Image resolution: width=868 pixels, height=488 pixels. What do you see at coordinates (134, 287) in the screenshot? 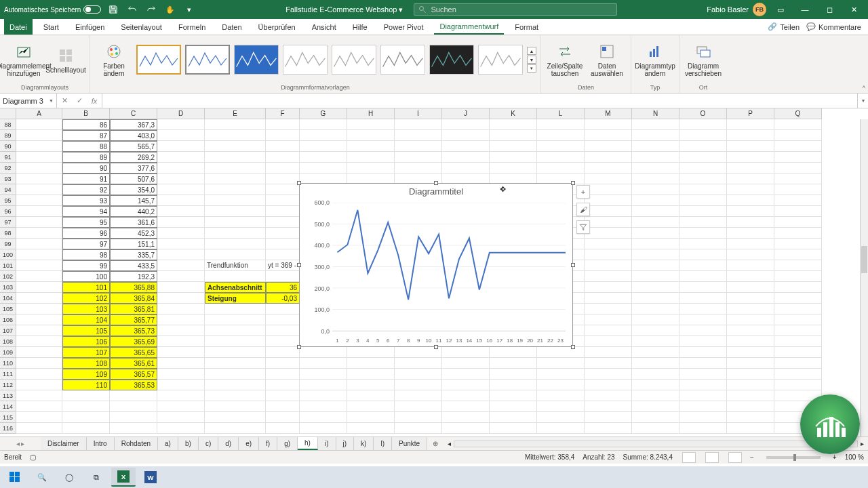
I see `cell: 365,88` at bounding box center [134, 287].